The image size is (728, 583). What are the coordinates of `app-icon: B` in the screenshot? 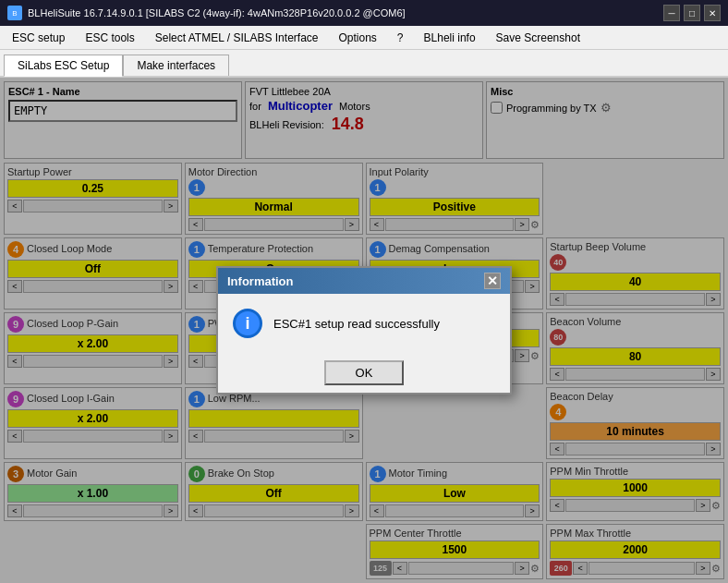 It's located at (15, 13).